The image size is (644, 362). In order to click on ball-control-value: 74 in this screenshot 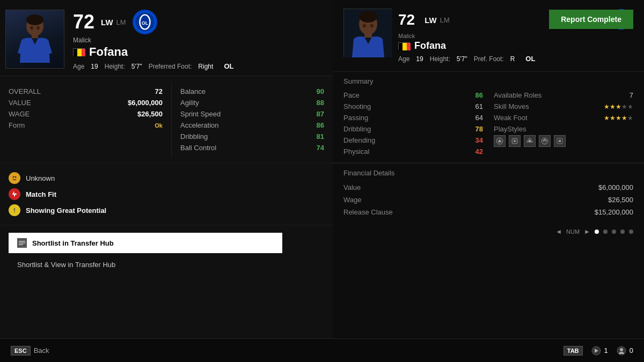, I will do `click(320, 148)`.